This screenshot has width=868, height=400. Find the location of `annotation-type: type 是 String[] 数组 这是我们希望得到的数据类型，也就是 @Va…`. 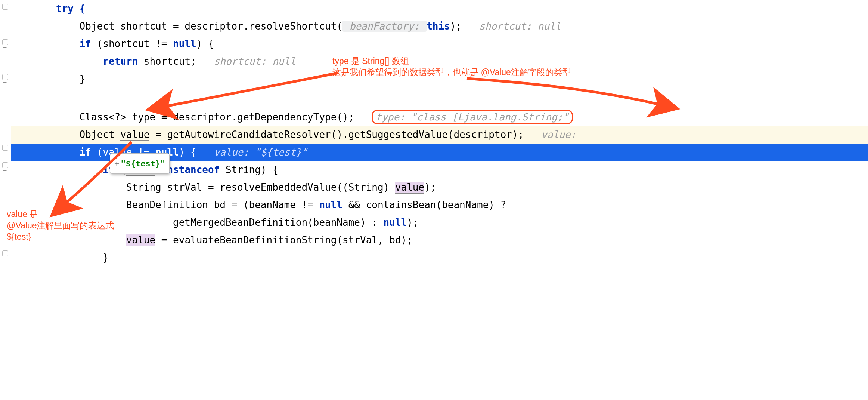

annotation-type: type 是 String[] 数组 这是我们希望得到的数据类型，也就是 @Va… is located at coordinates (452, 67).